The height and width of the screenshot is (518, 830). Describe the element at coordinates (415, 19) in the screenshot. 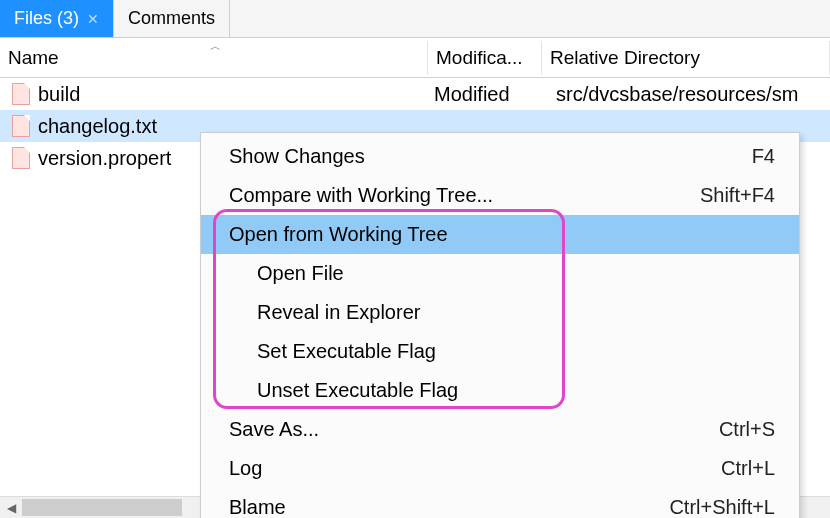

I see `tab-bar: Files (3) ✕ Comments` at that location.